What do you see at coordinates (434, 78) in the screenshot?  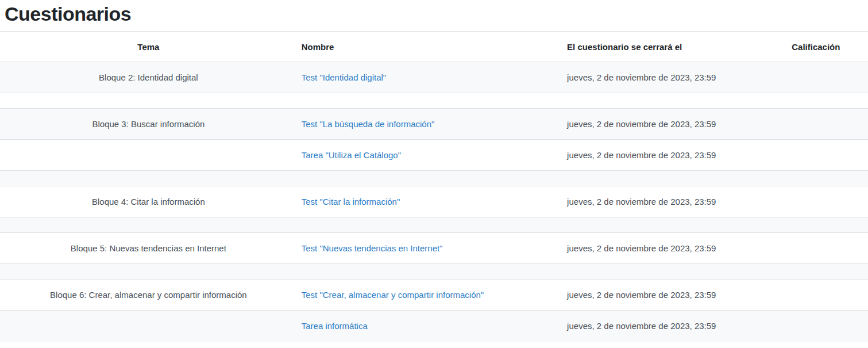 I see `table-row: Bloque 2: Identidad digitalTest "Identid…` at bounding box center [434, 78].